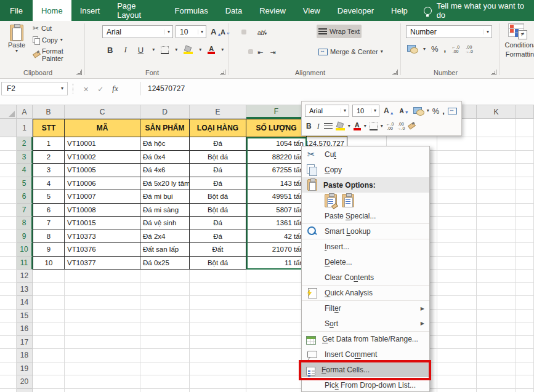  I want to click on cell-D9: Đá, so click(218, 237).